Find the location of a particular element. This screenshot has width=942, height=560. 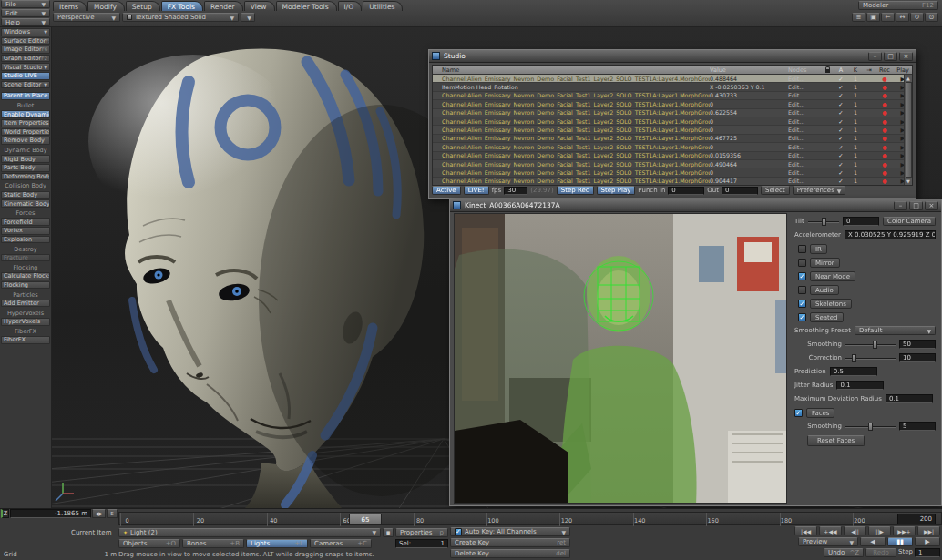

sidebar-item: Flocking ▼ is located at coordinates (26, 268).